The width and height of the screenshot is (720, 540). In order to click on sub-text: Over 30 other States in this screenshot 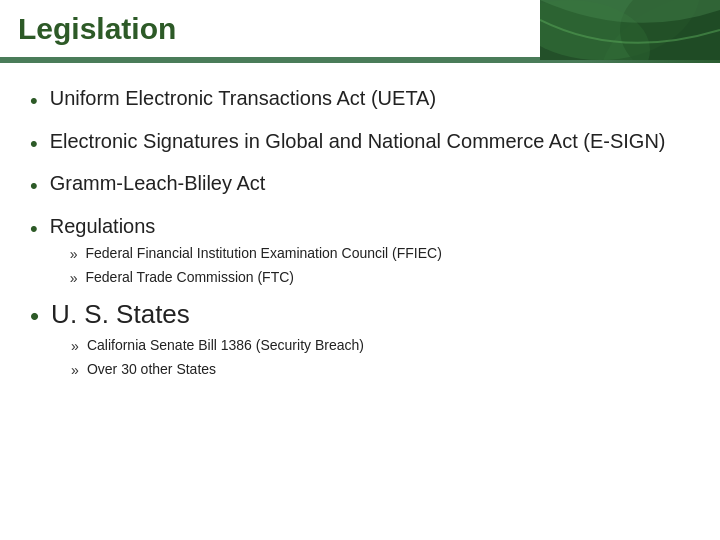, I will do `click(152, 370)`.